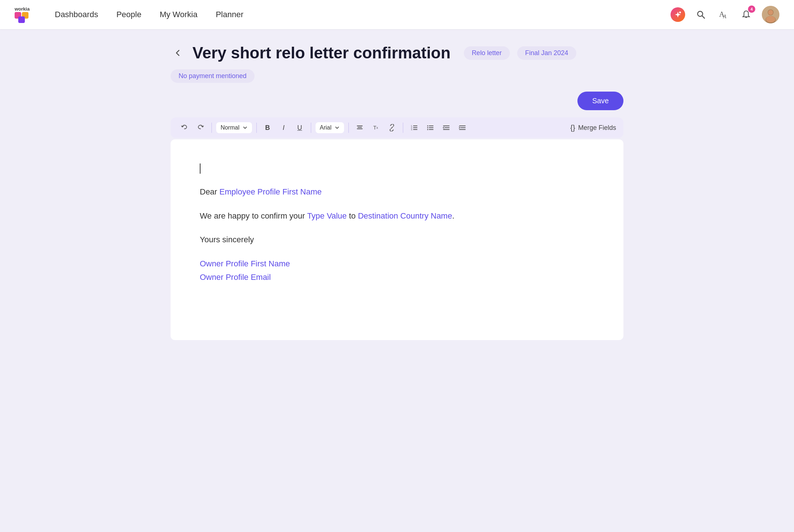  Describe the element at coordinates (213, 76) in the screenshot. I see `tag-no-payment: No payment mentioned` at that location.